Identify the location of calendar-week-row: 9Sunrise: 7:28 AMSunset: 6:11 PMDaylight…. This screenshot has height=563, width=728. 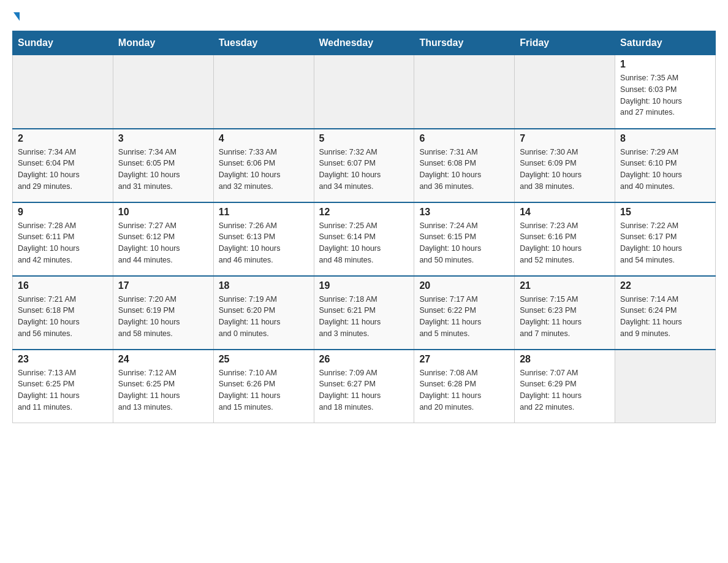
(364, 239).